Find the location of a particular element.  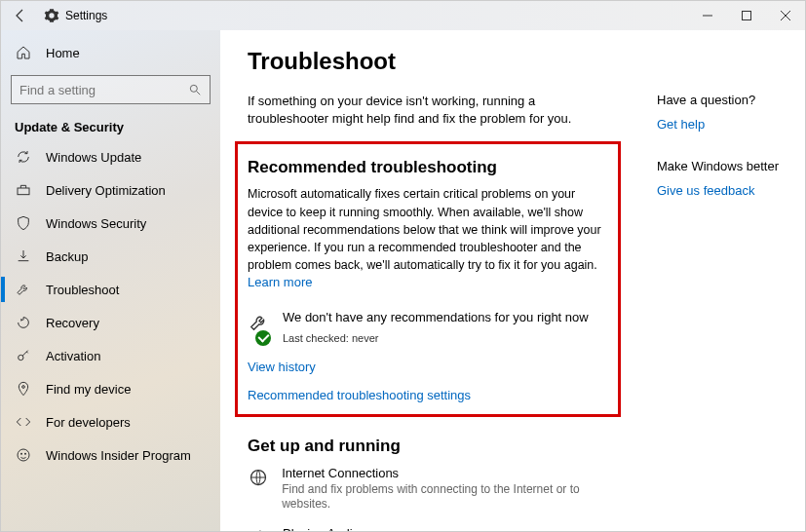

getup-heading: Get up and running is located at coordinates (433, 446).